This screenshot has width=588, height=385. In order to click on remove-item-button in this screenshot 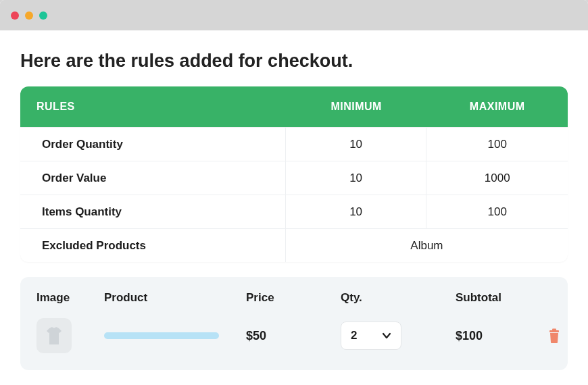, I will do `click(554, 336)`.